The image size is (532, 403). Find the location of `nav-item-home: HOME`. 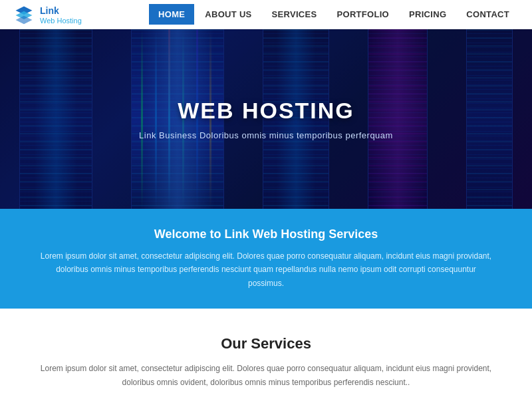

nav-item-home: HOME is located at coordinates (172, 15).